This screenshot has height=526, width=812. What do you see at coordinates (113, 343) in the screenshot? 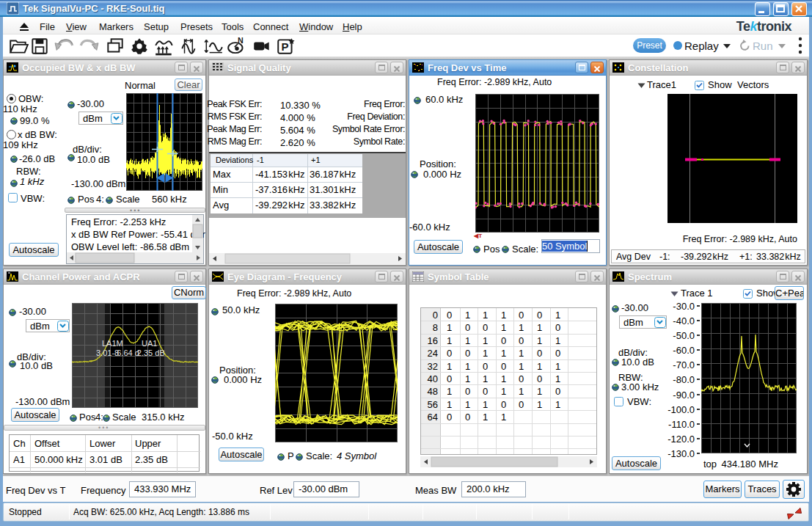
I see `svg-text: LA1M` at bounding box center [113, 343].